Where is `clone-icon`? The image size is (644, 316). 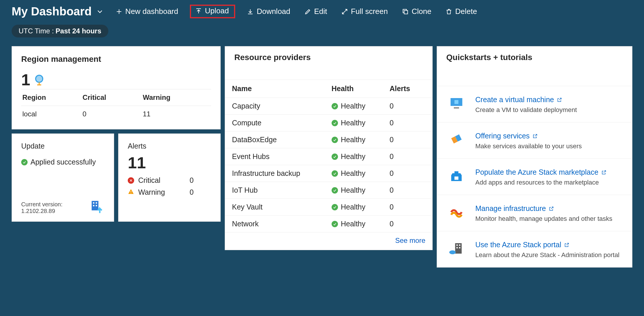
clone-icon is located at coordinates (405, 12).